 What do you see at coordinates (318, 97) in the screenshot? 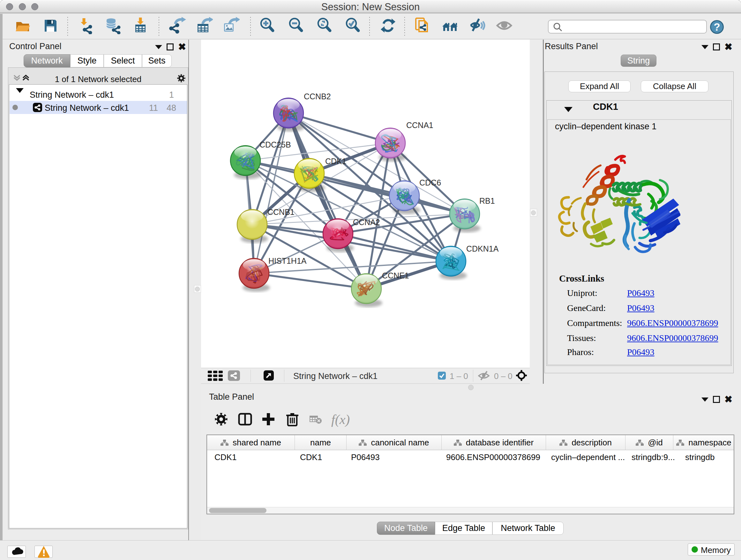
I see `svg-text: CCNB2` at bounding box center [318, 97].